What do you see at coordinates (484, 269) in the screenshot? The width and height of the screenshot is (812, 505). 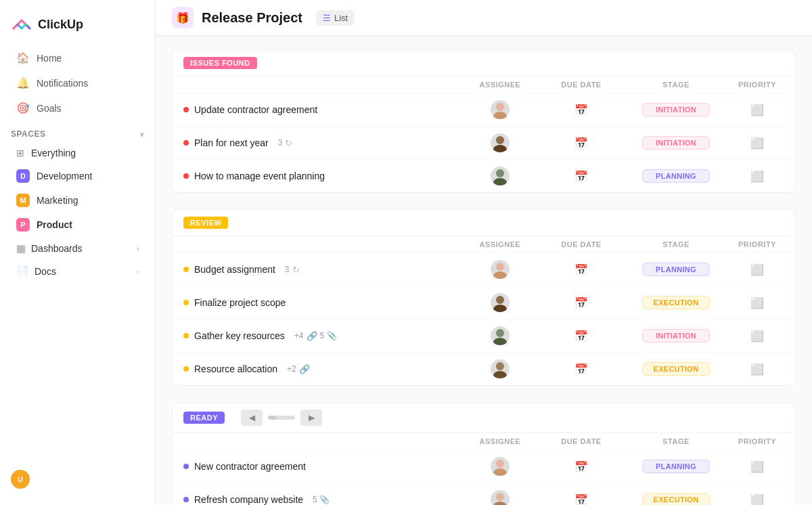 I see `task-row: Budget assignment 3 ↻ 📅 PLANNING ⬜` at bounding box center [484, 269].